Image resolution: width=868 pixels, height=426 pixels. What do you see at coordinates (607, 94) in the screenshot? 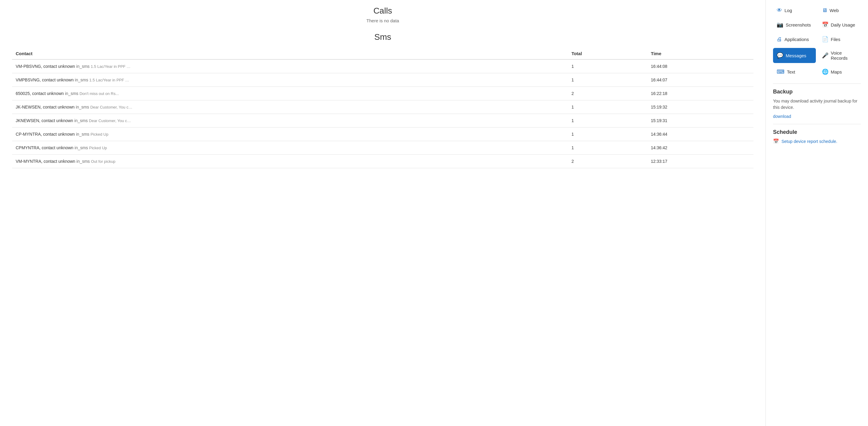
I see `total-cell-2: 2` at bounding box center [607, 94].